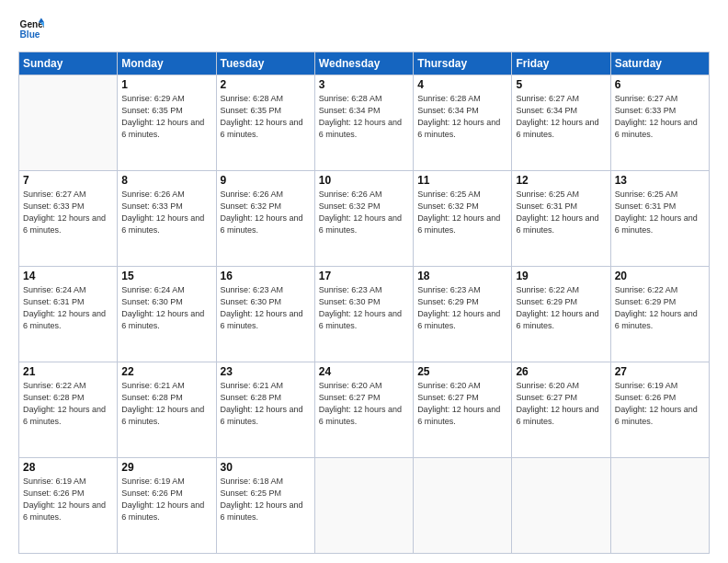 The width and height of the screenshot is (728, 563). What do you see at coordinates (463, 410) in the screenshot?
I see `table-cell: 25Sunrise: 6:20 AMSunset: 6:27 PMDayligh…` at bounding box center [463, 410].